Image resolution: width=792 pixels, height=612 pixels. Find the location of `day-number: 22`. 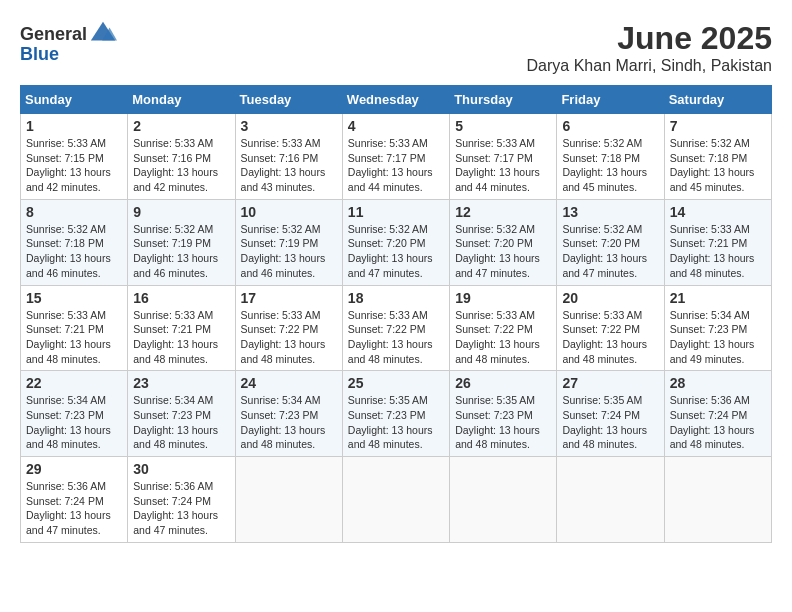

day-number: 22 is located at coordinates (74, 383).